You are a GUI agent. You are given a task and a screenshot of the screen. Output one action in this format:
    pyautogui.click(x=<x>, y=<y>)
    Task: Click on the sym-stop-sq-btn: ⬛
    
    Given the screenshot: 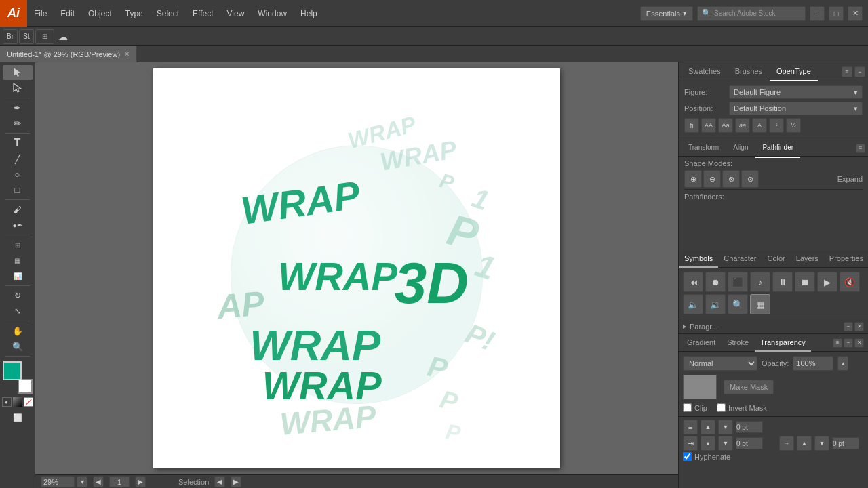 What is the action you would take?
    pyautogui.click(x=738, y=282)
    